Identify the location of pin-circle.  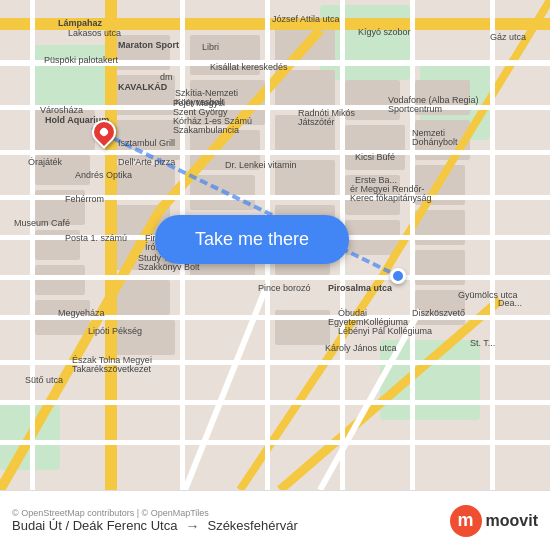
(104, 132).